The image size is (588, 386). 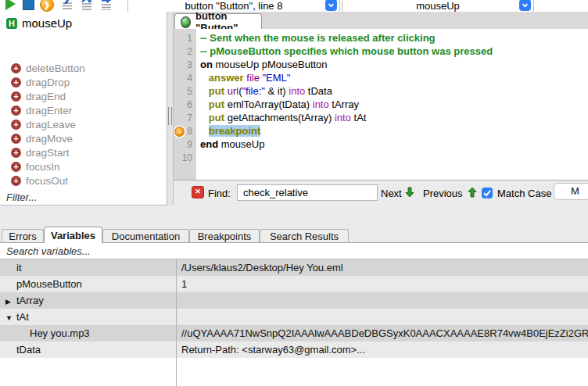 I want to click on tab-button-button: button "Button", so click(x=218, y=22).